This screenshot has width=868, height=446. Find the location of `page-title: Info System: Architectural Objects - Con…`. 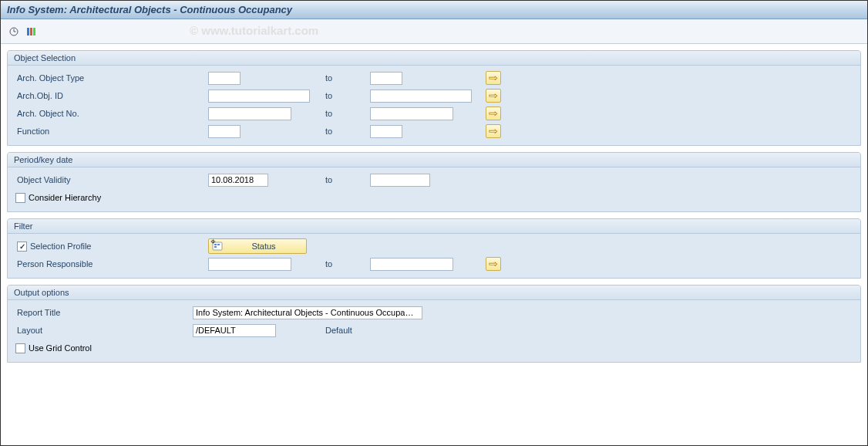

page-title: Info System: Architectural Objects - Con… is located at coordinates (150, 9).